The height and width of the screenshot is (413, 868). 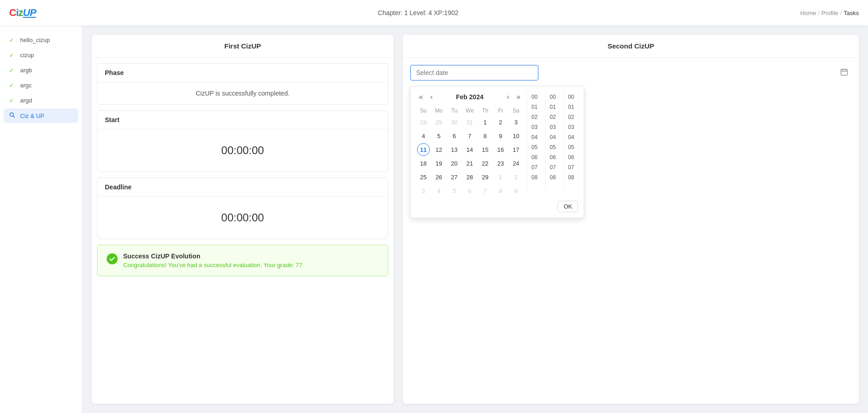 I want to click on logo-c: C, so click(x=13, y=13).